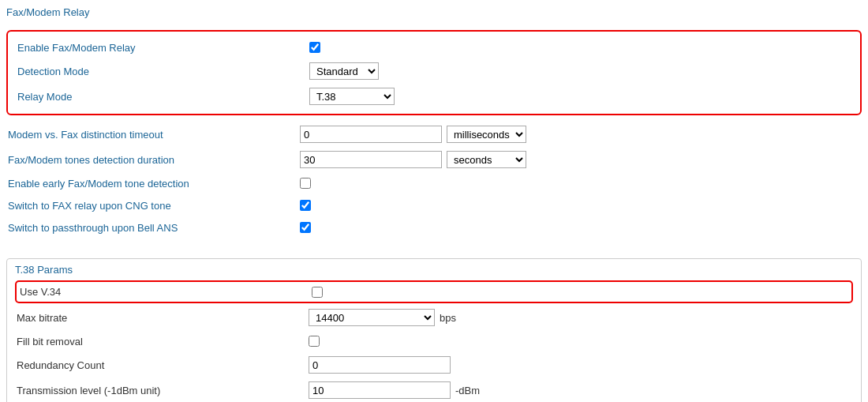 The height and width of the screenshot is (402, 868). I want to click on fill-bit-removal-label: Fill bit removal, so click(163, 341).